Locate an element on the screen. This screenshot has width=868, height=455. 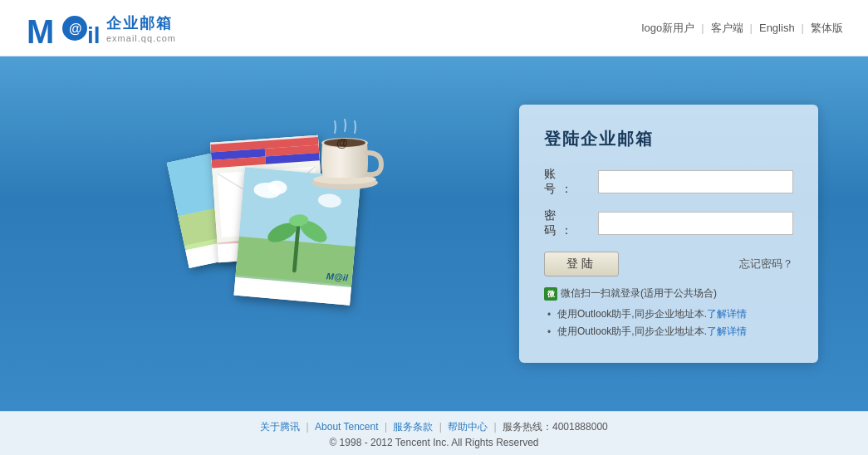
footer: 关于腾讯 | About Tencent | 服务条款 | 帮助中心 | 服务热… is located at coordinates (434, 433).